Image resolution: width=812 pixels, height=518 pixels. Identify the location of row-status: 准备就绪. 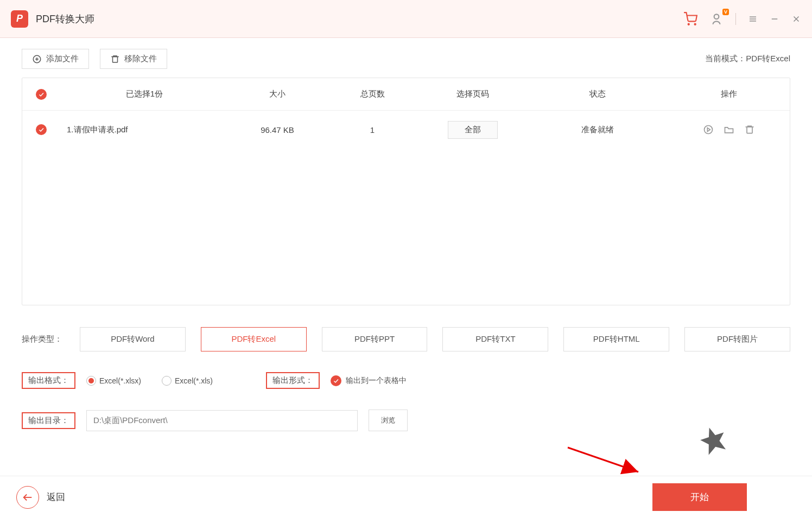
(598, 130).